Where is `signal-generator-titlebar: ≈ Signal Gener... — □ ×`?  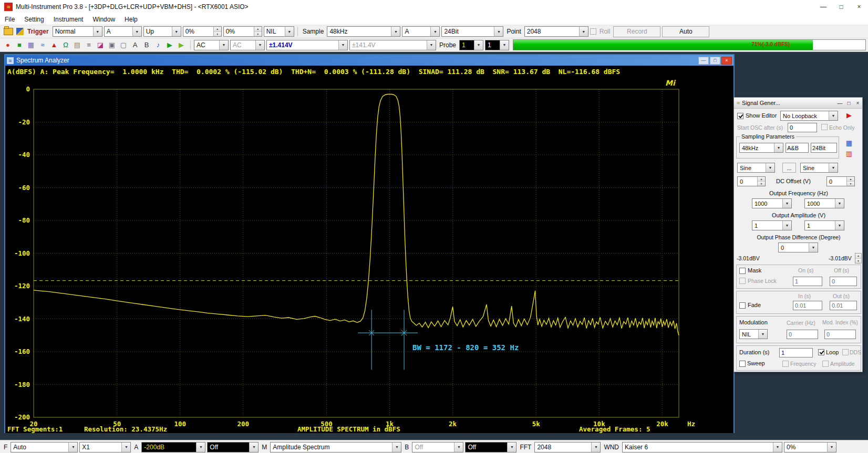 signal-generator-titlebar: ≈ Signal Gener... — □ × is located at coordinates (798, 103).